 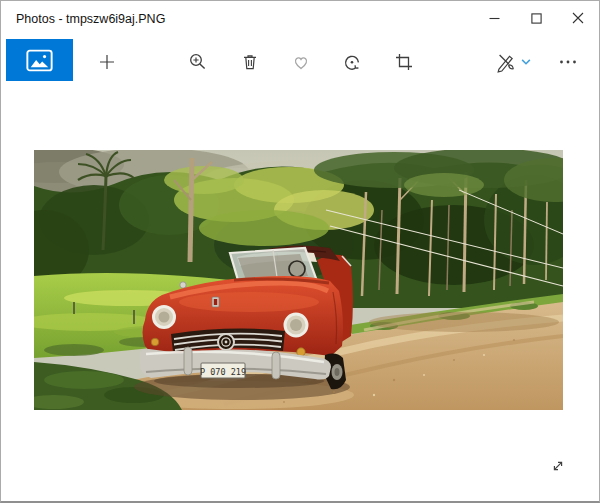 I want to click on rotate-button, so click(x=352, y=62).